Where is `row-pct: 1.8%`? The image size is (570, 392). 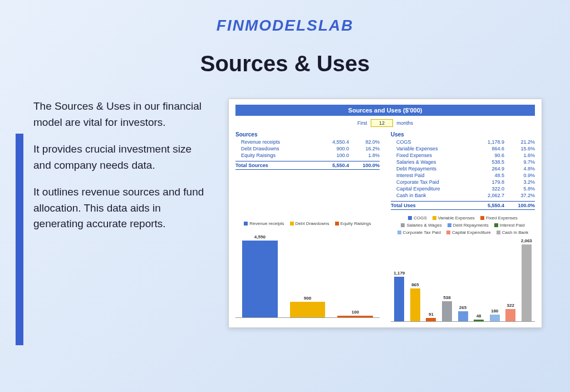 row-pct: 1.8% is located at coordinates (364, 155).